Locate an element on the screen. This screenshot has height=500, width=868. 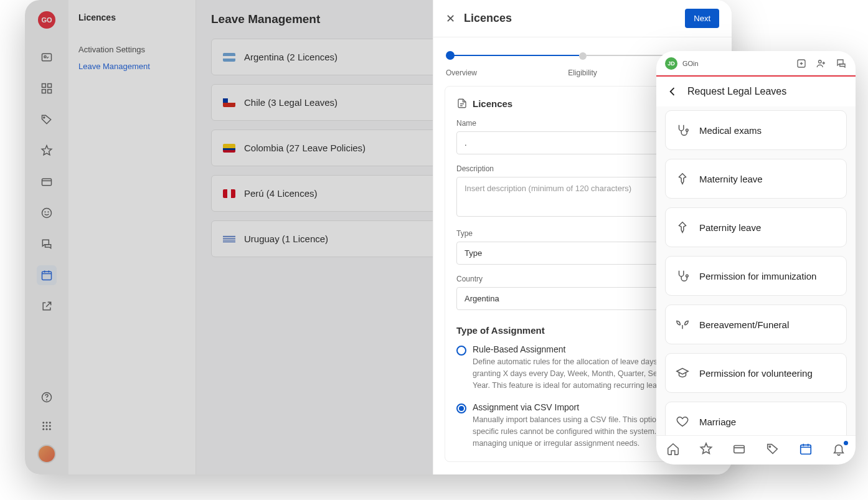
subnav-leave-mgmt: Leave Management is located at coordinates (132, 66).